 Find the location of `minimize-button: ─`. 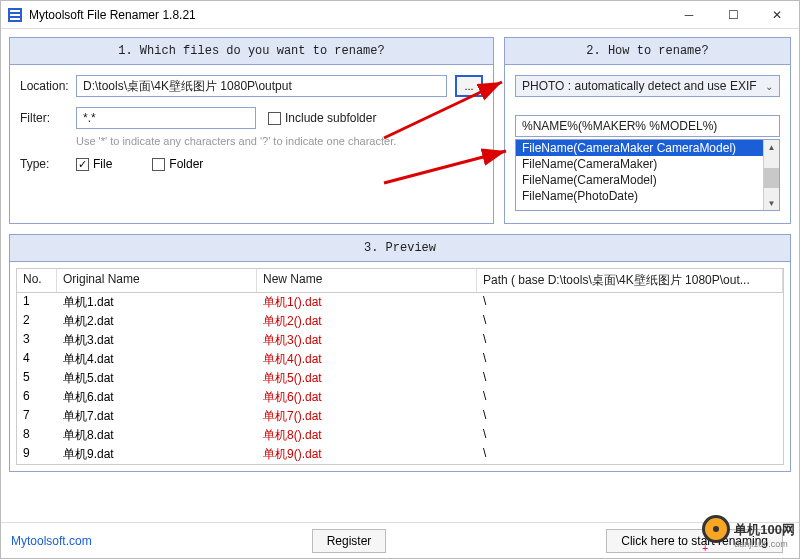

minimize-button: ─ is located at coordinates (689, 15).